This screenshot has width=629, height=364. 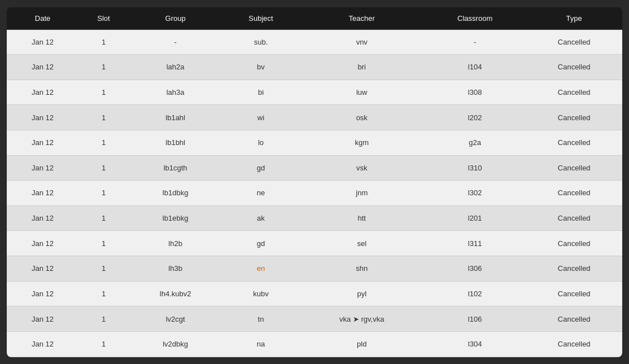 What do you see at coordinates (176, 93) in the screenshot?
I see `cell-group: lah3a` at bounding box center [176, 93].